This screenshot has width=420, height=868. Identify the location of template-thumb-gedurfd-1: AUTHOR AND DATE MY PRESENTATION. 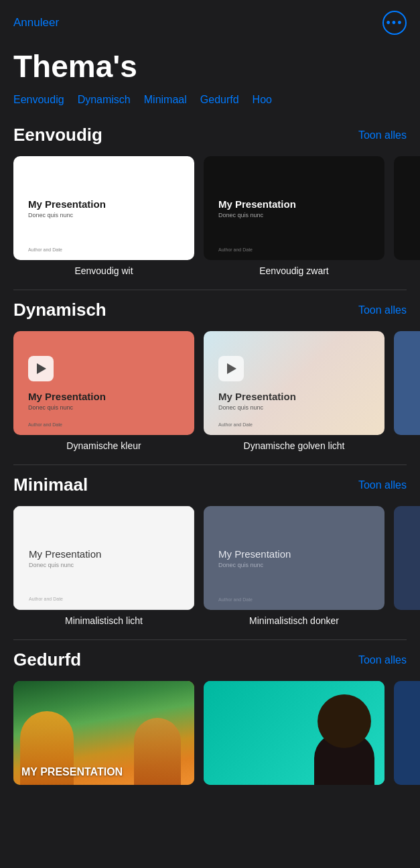
(104, 733).